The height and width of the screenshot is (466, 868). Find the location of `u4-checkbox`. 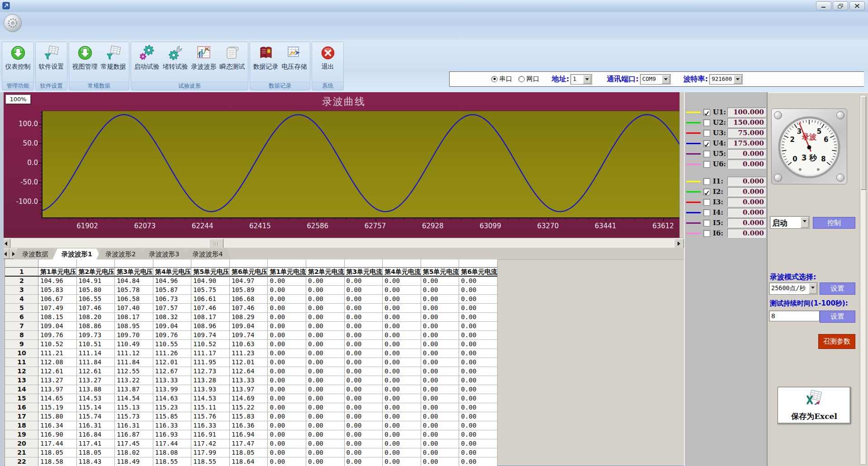

u4-checkbox is located at coordinates (707, 144).